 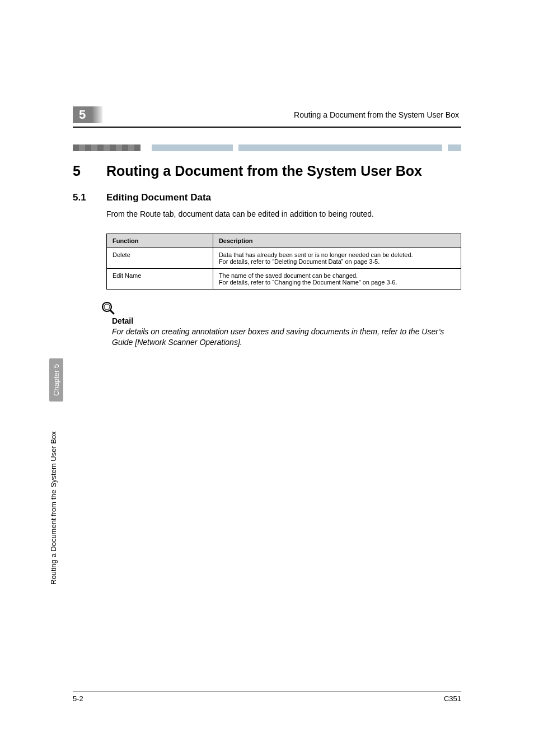 I want to click on table-cell-function: Delete, so click(x=160, y=258).